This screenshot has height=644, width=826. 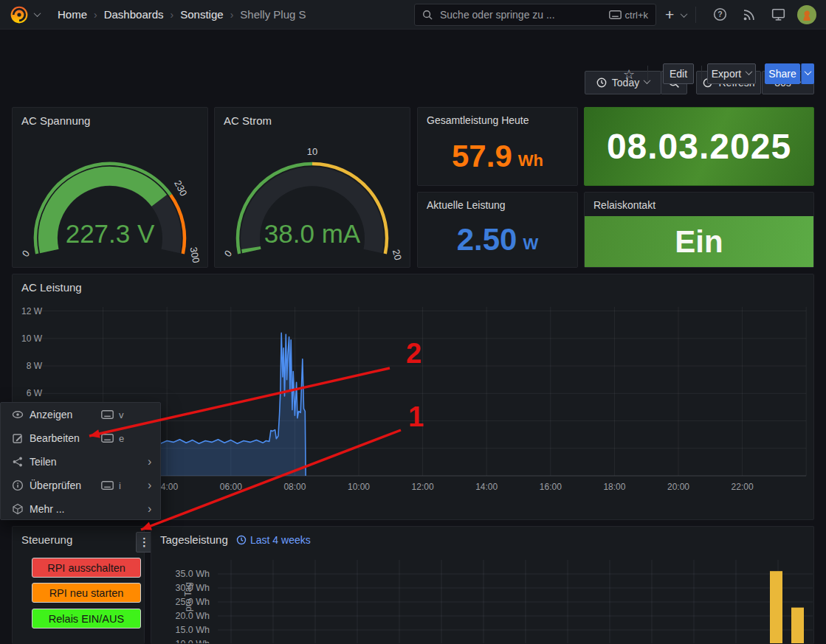 What do you see at coordinates (624, 205) in the screenshot?
I see `panel-title: Relaiskontakt` at bounding box center [624, 205].